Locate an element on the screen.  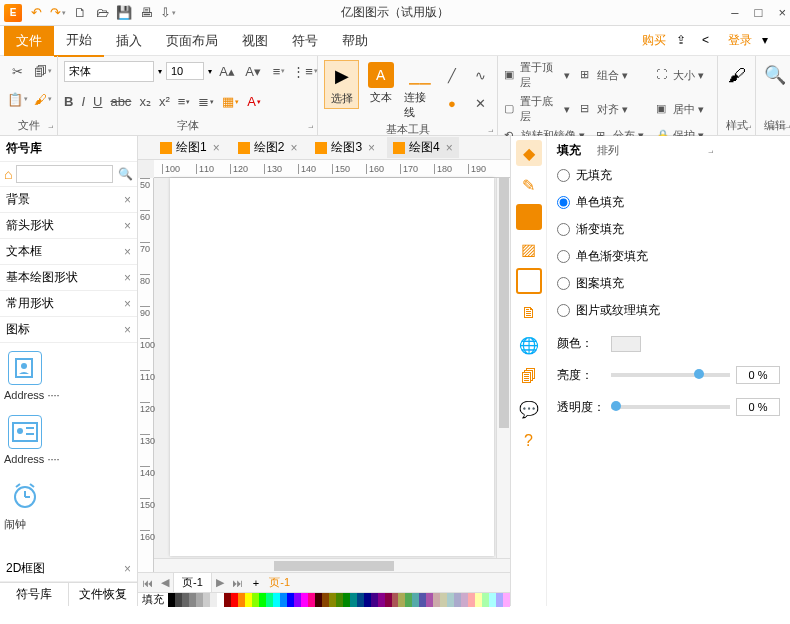
solid-fill-icon is located at coordinates (529, 217).